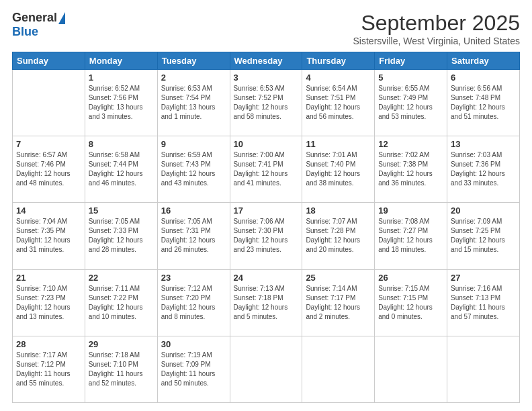 This screenshot has height=411, width=532. Describe the element at coordinates (411, 144) in the screenshot. I see `day-number: 12` at that location.